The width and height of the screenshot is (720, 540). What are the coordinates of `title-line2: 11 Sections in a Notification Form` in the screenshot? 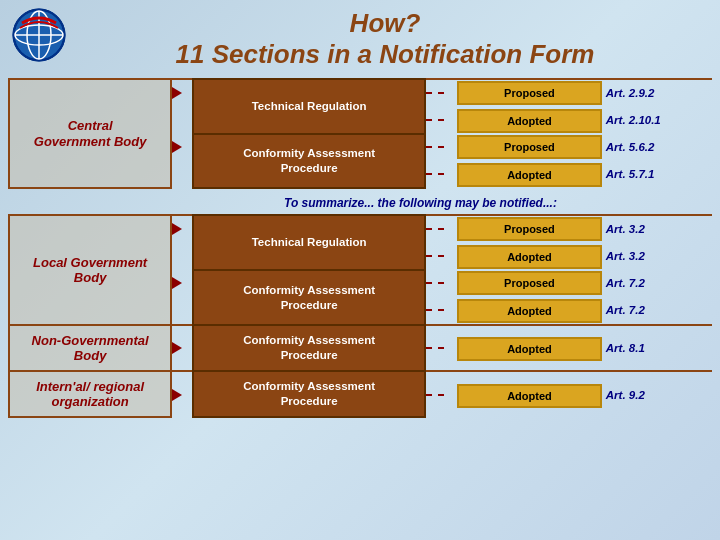 It's located at (386, 54).